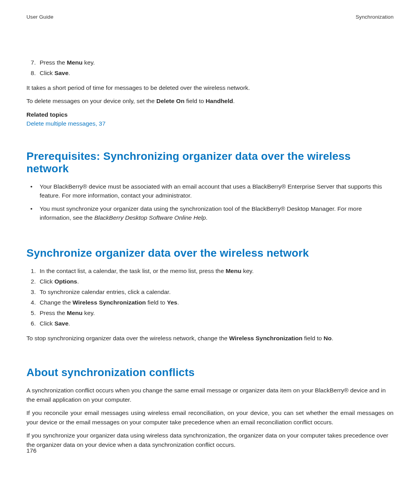 Image resolution: width=420 pixels, height=504 pixels. What do you see at coordinates (210, 163) in the screenshot?
I see `section-heading-prerequisites: Prerequisites: Synchronizing organizer d…` at bounding box center [210, 163].